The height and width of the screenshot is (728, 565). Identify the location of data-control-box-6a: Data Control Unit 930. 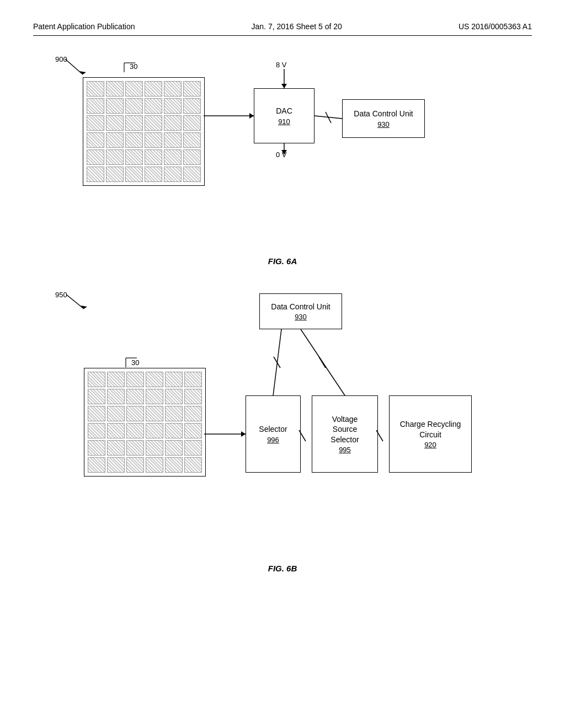
(383, 119).